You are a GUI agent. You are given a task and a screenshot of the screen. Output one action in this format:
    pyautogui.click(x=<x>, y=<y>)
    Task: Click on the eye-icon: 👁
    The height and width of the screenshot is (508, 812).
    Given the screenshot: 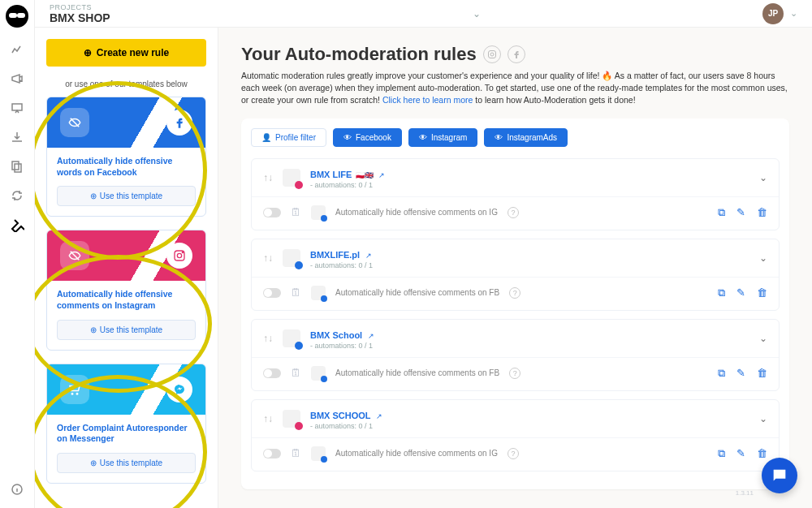 What is the action you would take?
    pyautogui.click(x=423, y=138)
    